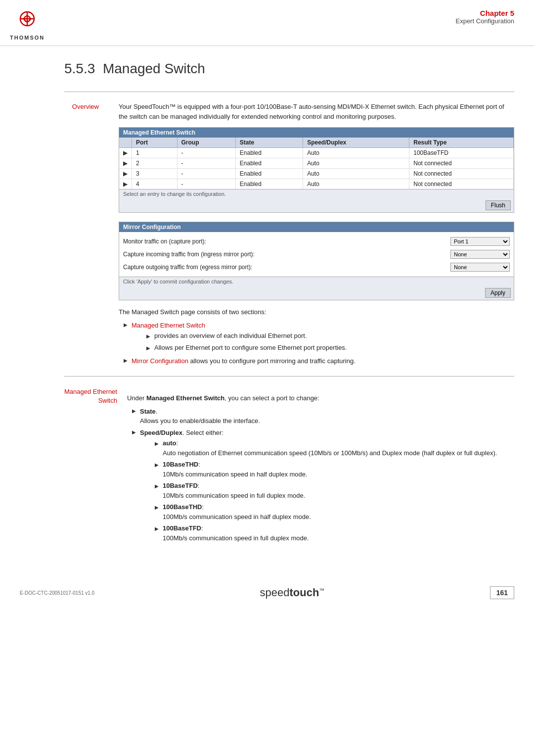  I want to click on mirror-select: Port 1Port 2Port 3Port 4, so click(480, 241).